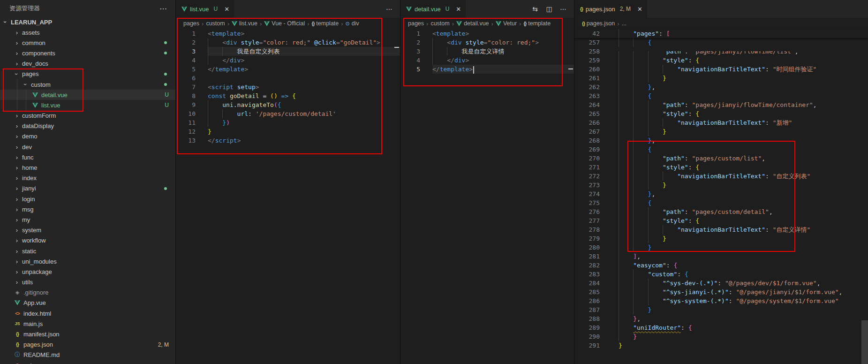 Image resolution: width=868 pixels, height=364 pixels. I want to click on tree-item-main.js: JSmain.js, so click(88, 324).